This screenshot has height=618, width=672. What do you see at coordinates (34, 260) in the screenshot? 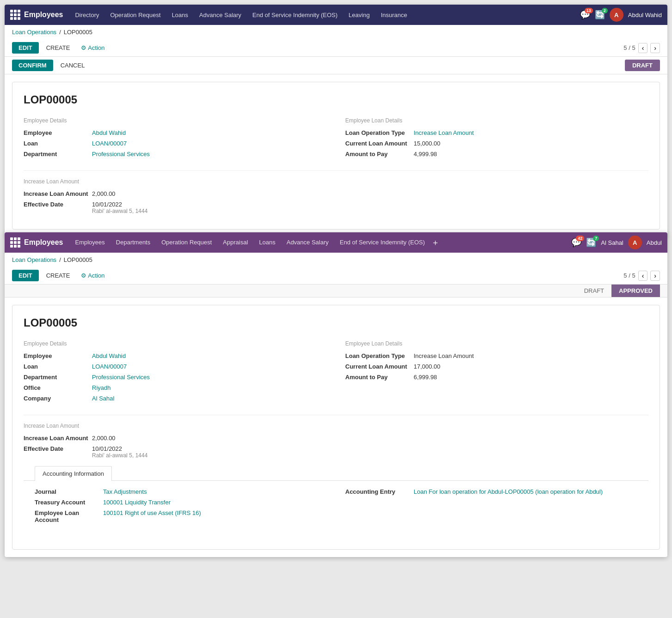
I see `breadcrumb-parent-bottom: Loan Operations` at bounding box center [34, 260].